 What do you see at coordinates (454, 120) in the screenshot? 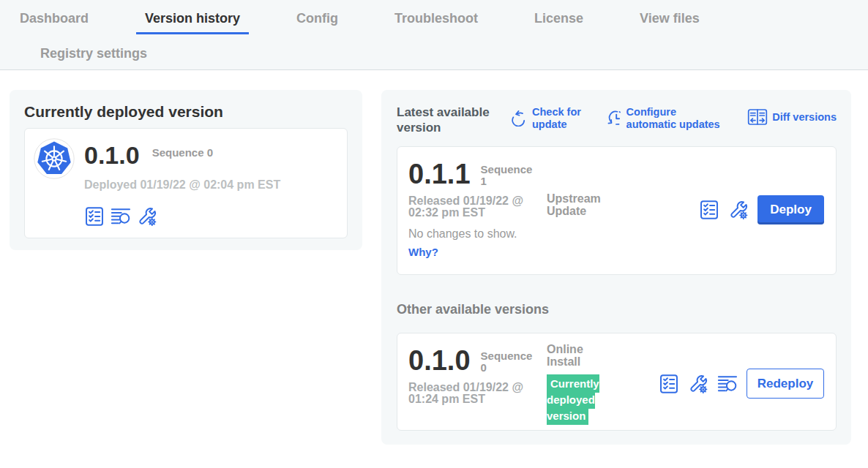
I see `latest-available-title: Latest available version` at bounding box center [454, 120].